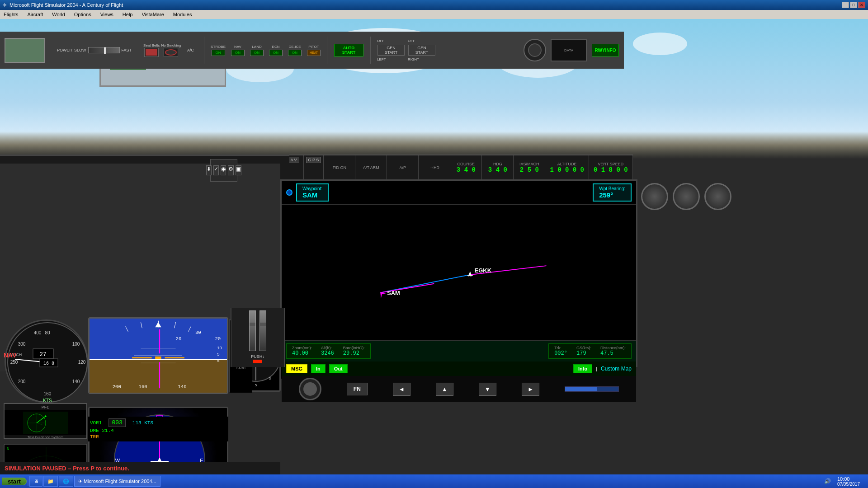  What do you see at coordinates (162, 50) in the screenshot?
I see `overhead-switches-row: Seat Belts No Smoking` at bounding box center [162, 50].